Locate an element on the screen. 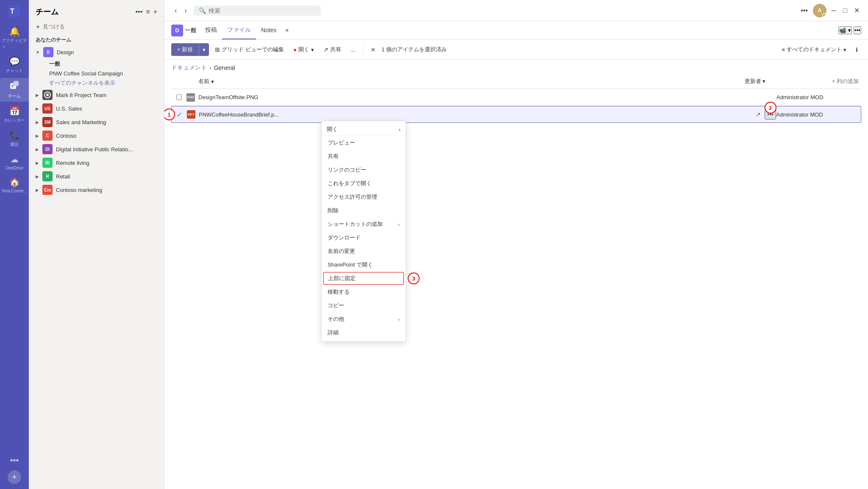  team-item-mark8: ▶ Mark 8 Project Team is located at coordinates (97, 95).